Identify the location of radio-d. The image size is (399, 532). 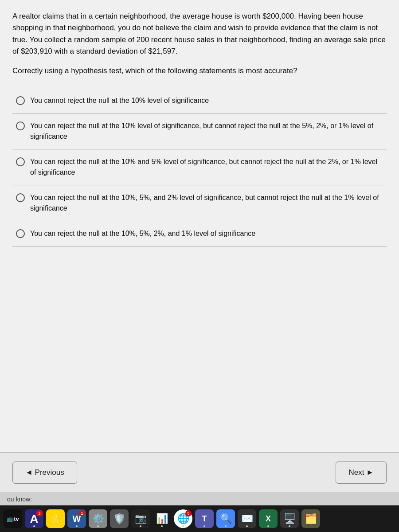
(20, 198).